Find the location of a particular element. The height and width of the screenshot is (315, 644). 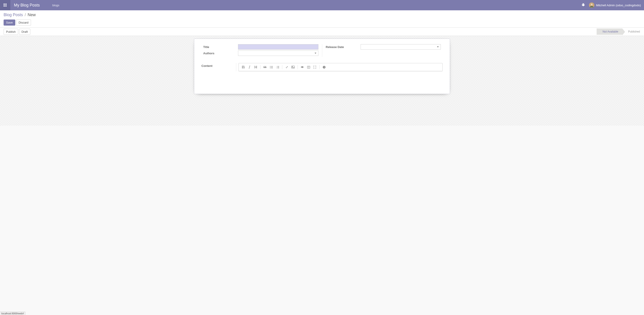

italic-icon is located at coordinates (250, 67).